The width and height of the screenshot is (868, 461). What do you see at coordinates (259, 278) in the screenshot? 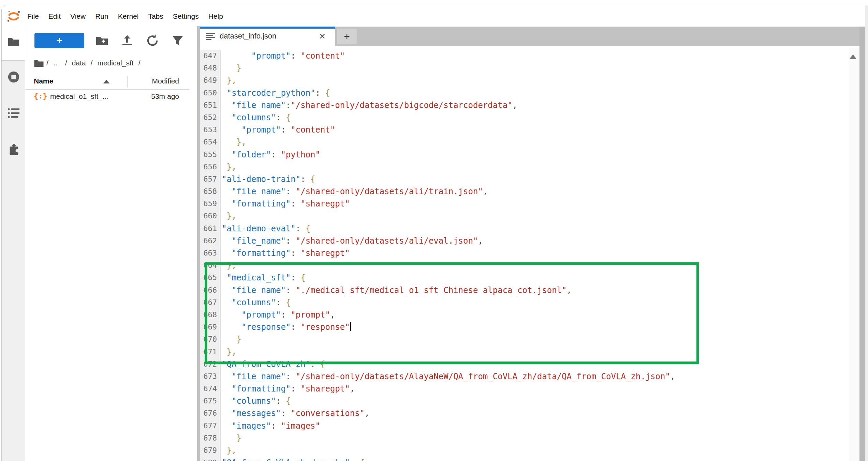
I see `json-key: "medical_sft"` at bounding box center [259, 278].